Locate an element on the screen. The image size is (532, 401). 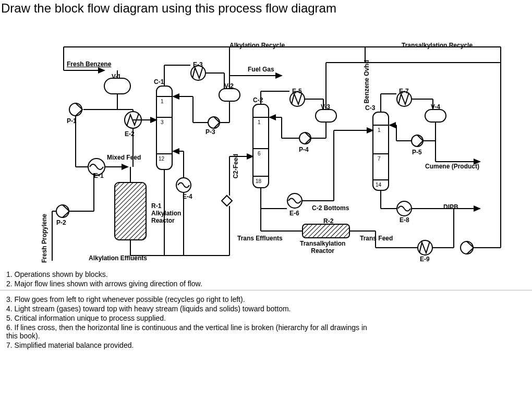
label-c2-bottoms: C-2 Bottoms is located at coordinates (331, 208).